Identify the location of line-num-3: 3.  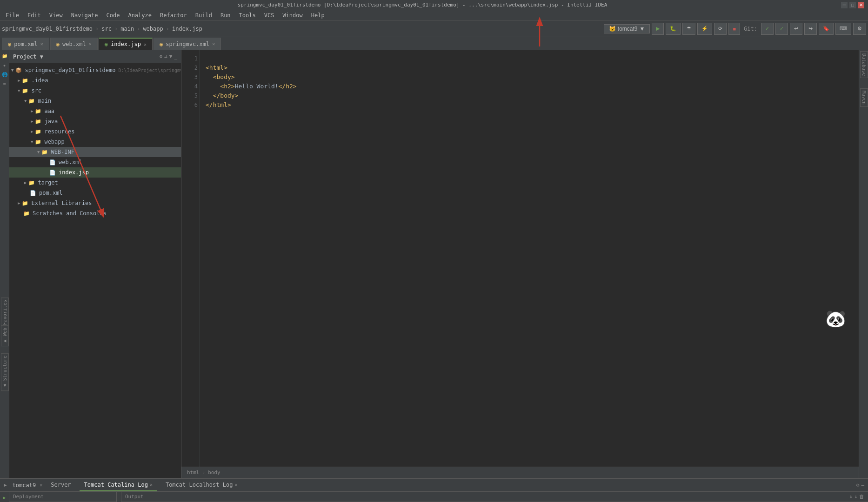
(191, 77).